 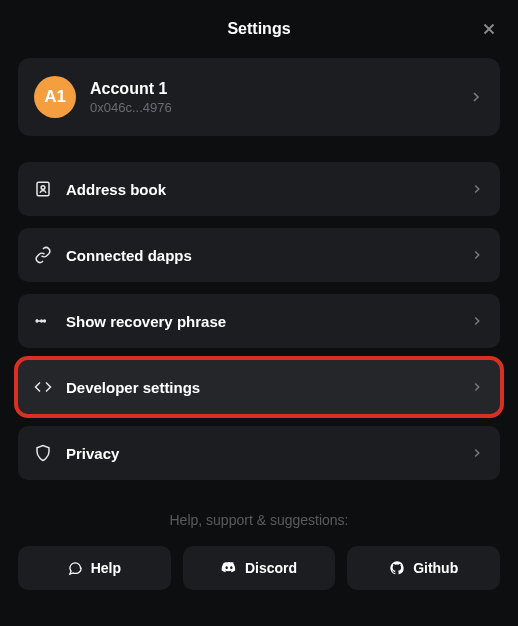 What do you see at coordinates (55, 97) in the screenshot?
I see `avatar: A1` at bounding box center [55, 97].